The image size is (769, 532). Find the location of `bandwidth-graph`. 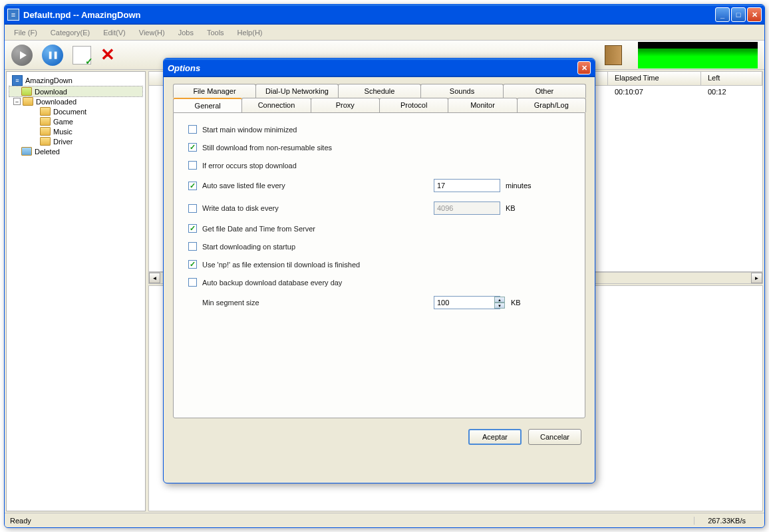

bandwidth-graph is located at coordinates (698, 55).